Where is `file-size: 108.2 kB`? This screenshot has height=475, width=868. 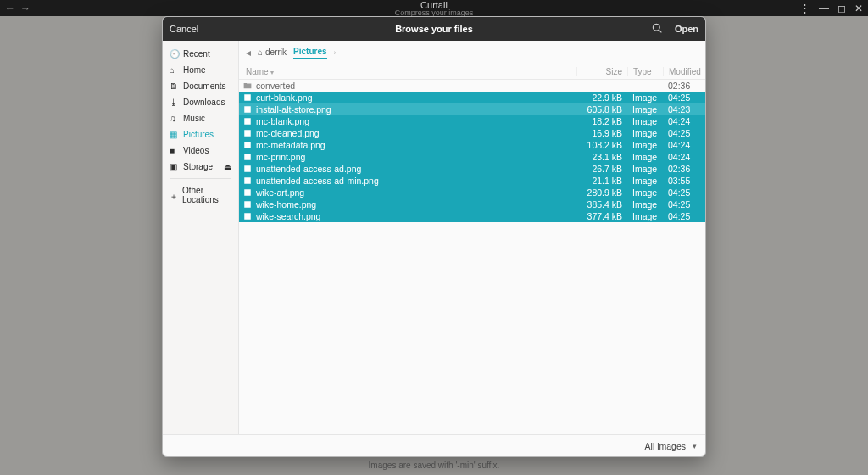
file-size: 108.2 kB is located at coordinates (602, 145).